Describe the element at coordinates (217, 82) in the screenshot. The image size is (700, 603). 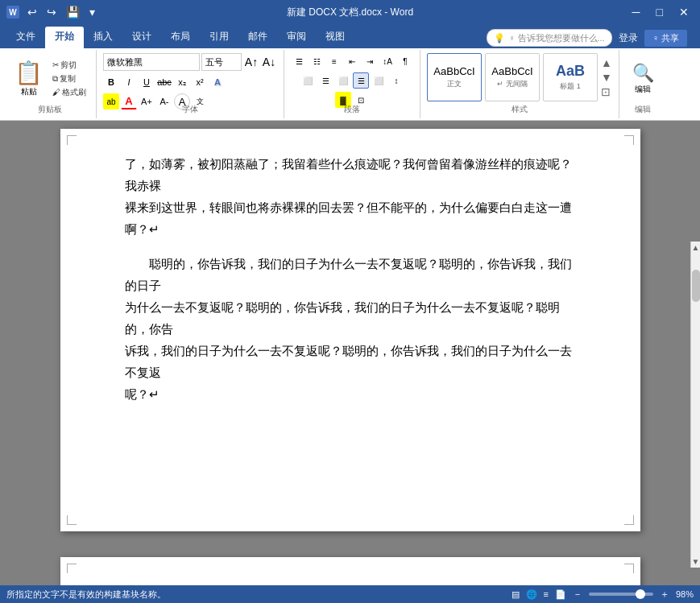
I see `text-effects-button: A` at that location.